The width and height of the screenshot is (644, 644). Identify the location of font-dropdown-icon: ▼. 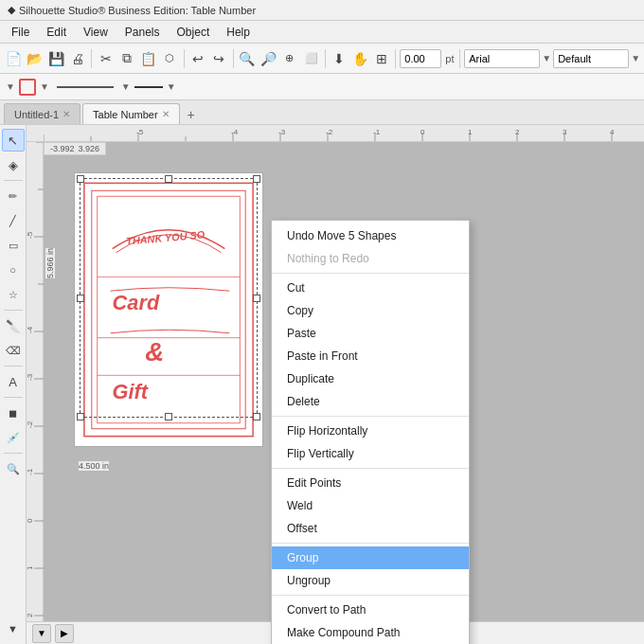
(546, 59).